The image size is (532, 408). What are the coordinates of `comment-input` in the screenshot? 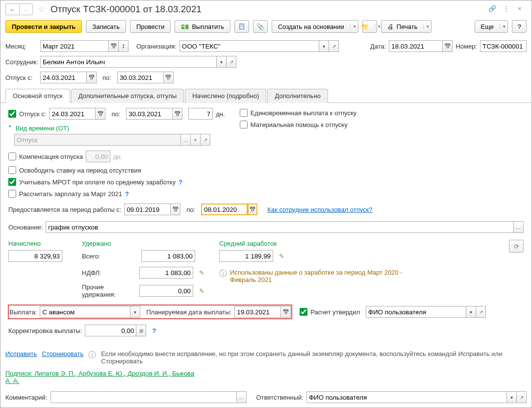 It's located at (144, 397).